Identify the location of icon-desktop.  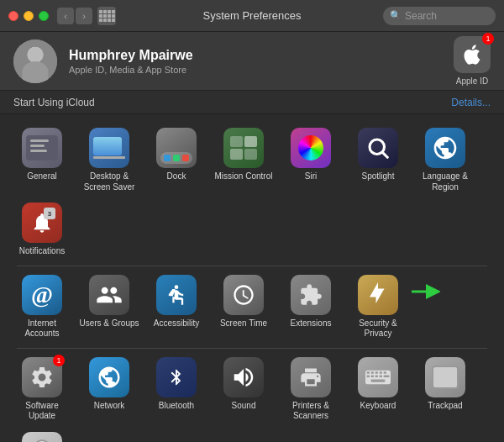
(109, 148).